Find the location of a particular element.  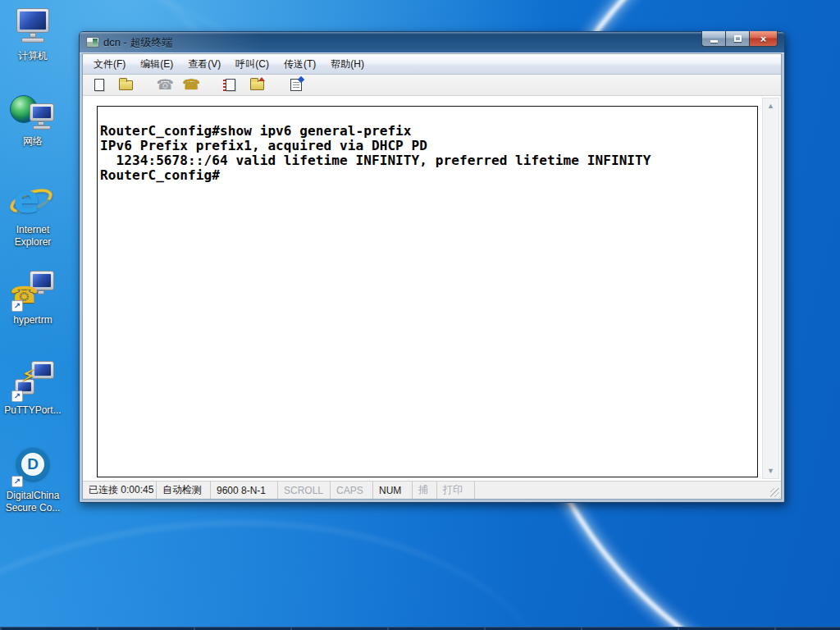

status-caps: CAPS is located at coordinates (352, 491).